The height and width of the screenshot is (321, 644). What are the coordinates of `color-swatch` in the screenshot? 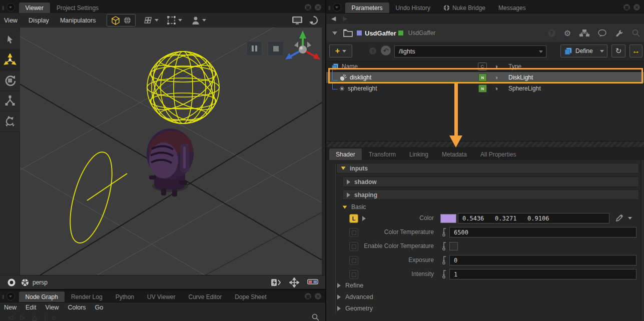 It's located at (448, 218).